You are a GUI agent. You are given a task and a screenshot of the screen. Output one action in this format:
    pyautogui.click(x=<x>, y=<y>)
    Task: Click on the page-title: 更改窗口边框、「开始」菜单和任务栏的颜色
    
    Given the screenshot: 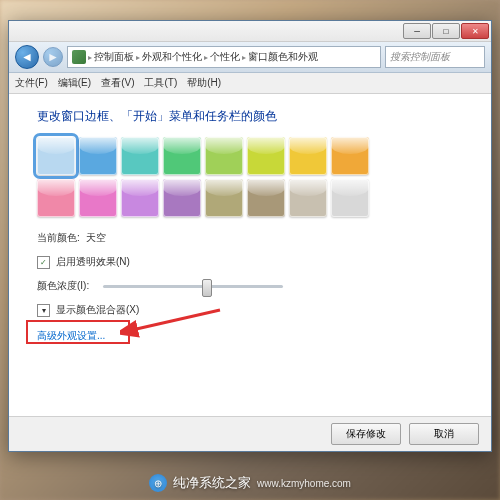 What is the action you would take?
    pyautogui.click(x=250, y=116)
    